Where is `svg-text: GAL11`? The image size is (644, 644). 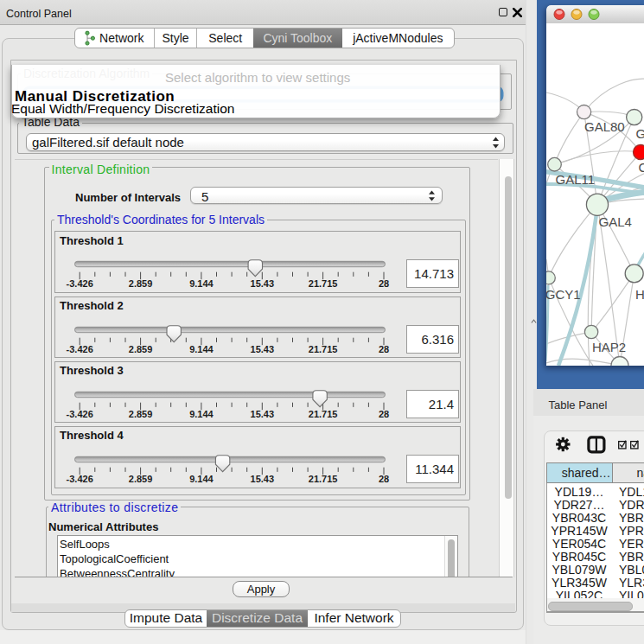
svg-text: GAL11 is located at coordinates (576, 180).